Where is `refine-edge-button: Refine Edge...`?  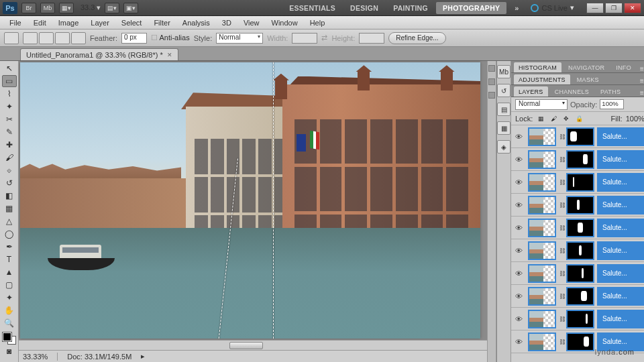
refine-edge-button: Refine Edge... is located at coordinates (417, 38).